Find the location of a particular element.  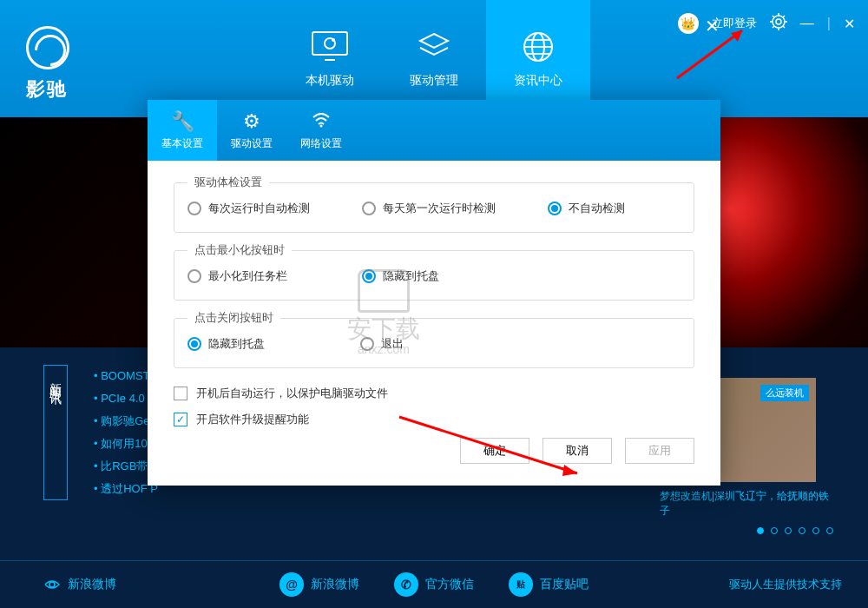

wrench-icon: 🔧 is located at coordinates (182, 122).